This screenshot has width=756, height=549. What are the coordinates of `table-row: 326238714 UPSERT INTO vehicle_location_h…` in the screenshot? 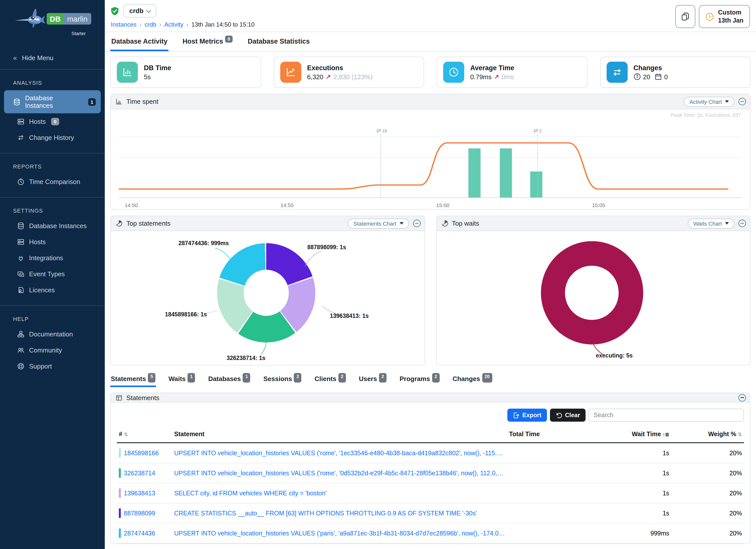 It's located at (430, 473).